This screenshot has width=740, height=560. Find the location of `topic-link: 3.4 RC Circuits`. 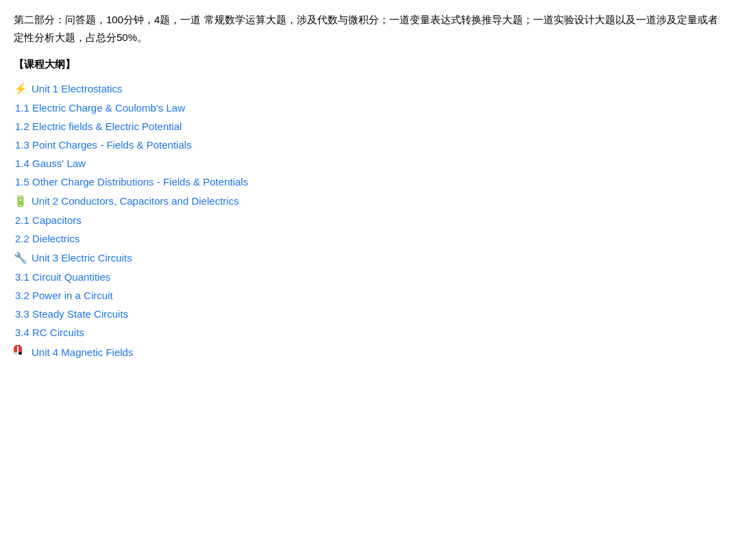

topic-link: 3.4 RC Circuits is located at coordinates (49, 333).